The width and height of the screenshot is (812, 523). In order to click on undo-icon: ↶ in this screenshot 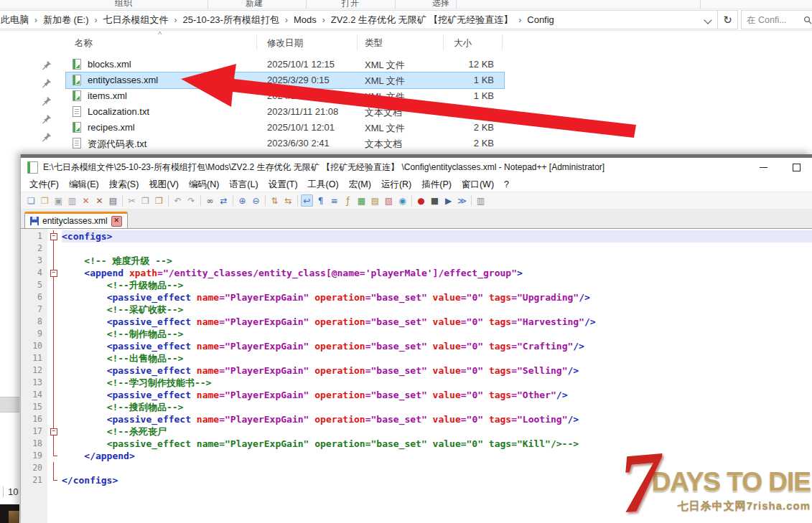, I will do `click(178, 201)`.